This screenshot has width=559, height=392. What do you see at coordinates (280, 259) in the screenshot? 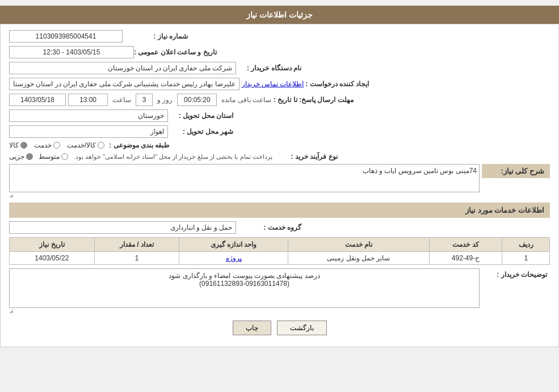
I see `table-row: 1 ح-49-492 سایر حمل ونقل زمینی پروژه 1 1…` at bounding box center [280, 259].